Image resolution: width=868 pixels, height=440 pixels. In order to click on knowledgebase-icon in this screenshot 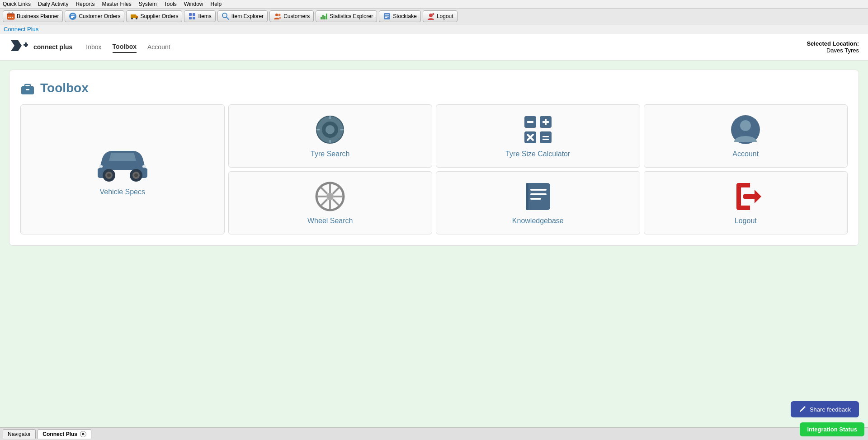, I will do `click(538, 197)`.